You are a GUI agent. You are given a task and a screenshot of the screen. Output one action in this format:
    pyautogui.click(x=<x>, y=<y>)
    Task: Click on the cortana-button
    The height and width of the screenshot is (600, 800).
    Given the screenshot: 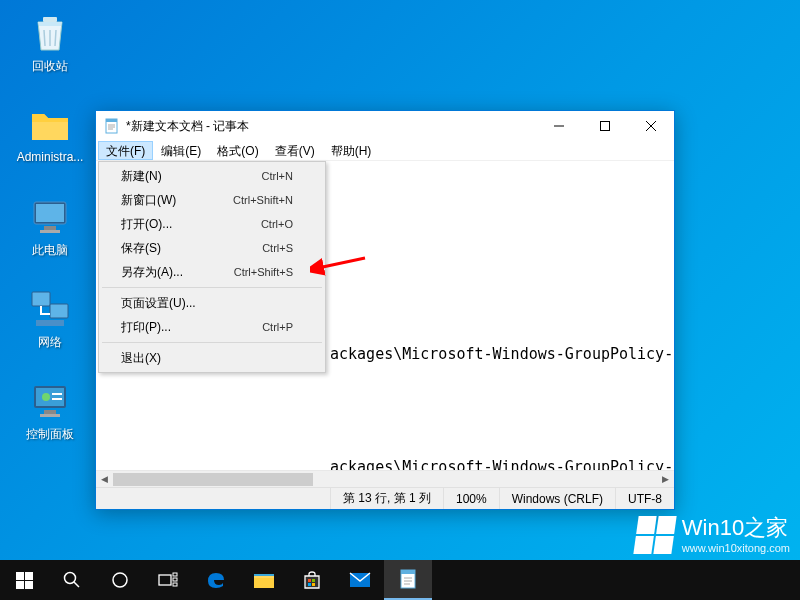 What is the action you would take?
    pyautogui.click(x=120, y=580)
    